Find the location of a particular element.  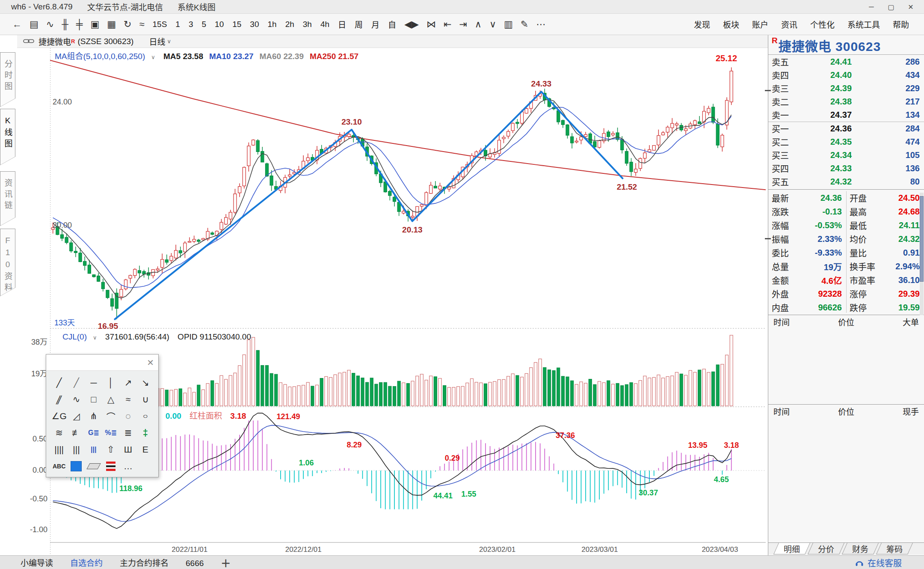

kline-edit-icon: ╪ is located at coordinates (80, 24).